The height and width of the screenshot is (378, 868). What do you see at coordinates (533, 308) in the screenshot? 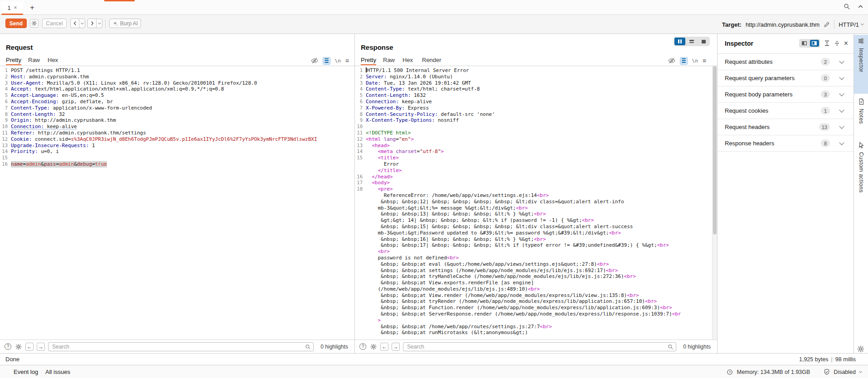
I see `editor-line: &nbsp; &nbsp;at Function.render (/home/w…` at bounding box center [533, 308].